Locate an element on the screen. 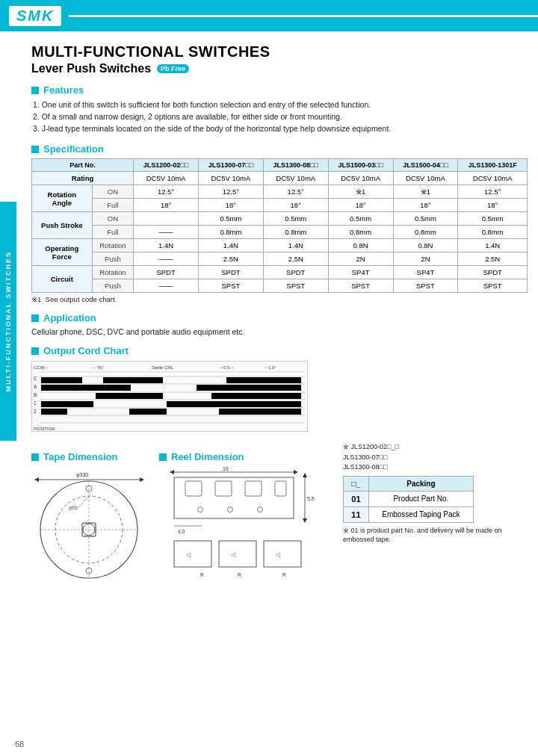 Image resolution: width=538 pixels, height=756 pixels. push-on-jls1200 is located at coordinates (166, 219).